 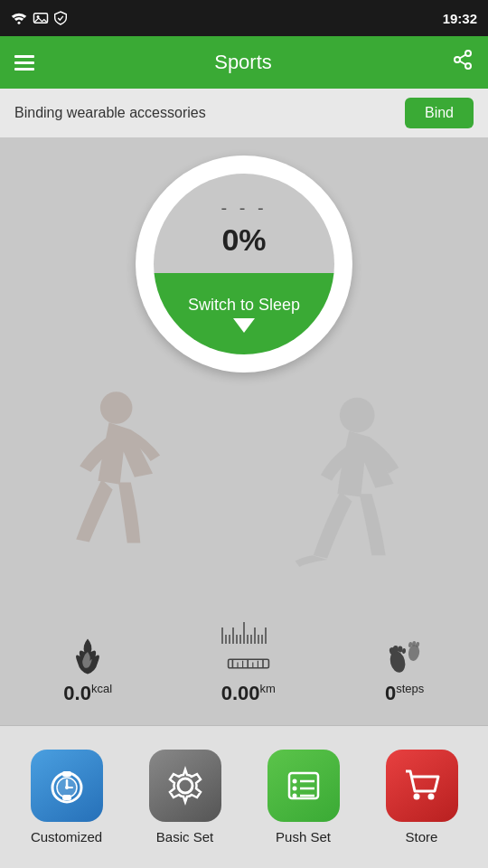 I want to click on gauge-bottom: Switch to Sleep, so click(x=244, y=314).